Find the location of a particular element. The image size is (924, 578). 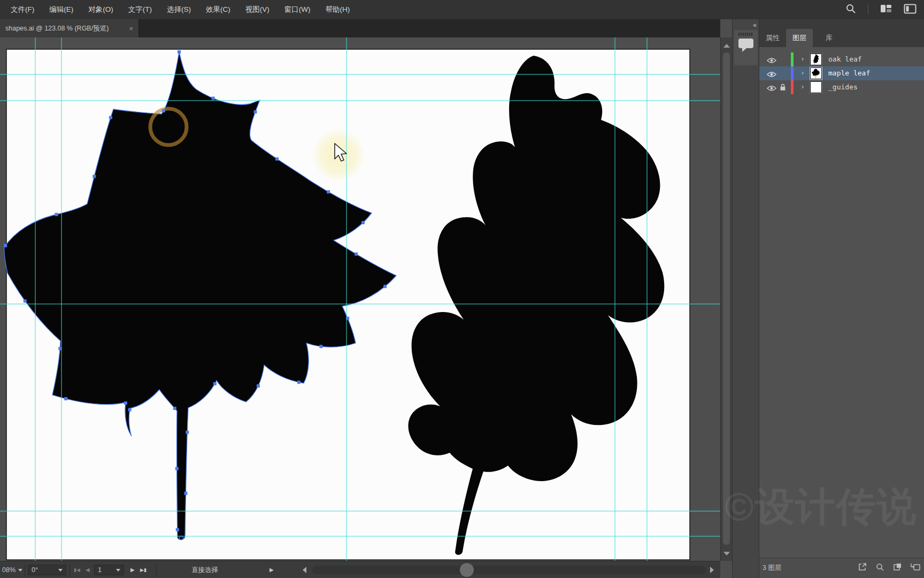

new-sublayer-icon is located at coordinates (915, 568).